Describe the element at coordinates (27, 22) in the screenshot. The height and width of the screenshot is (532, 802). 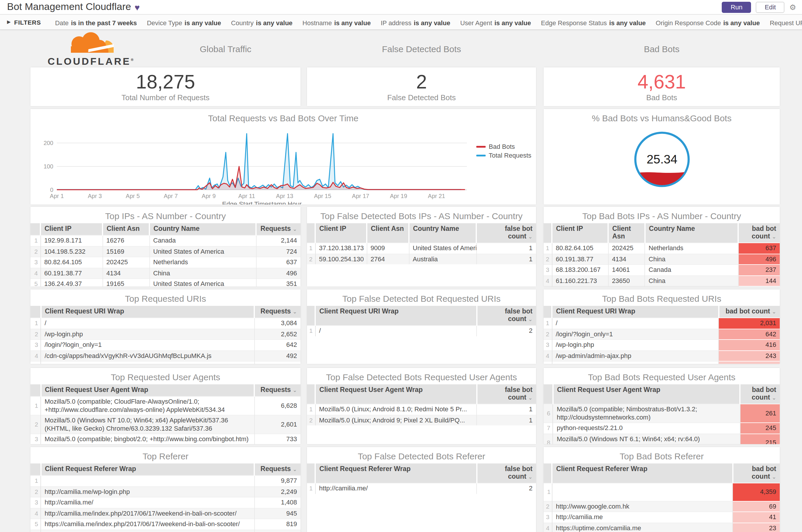
I see `filters-label: FILTERS` at that location.